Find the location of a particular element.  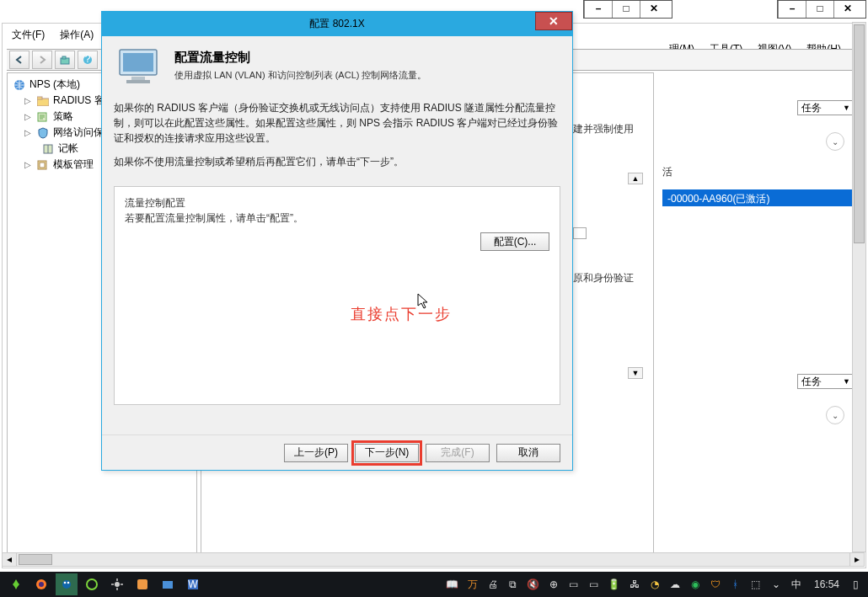

globe-icon is located at coordinates (19, 85).